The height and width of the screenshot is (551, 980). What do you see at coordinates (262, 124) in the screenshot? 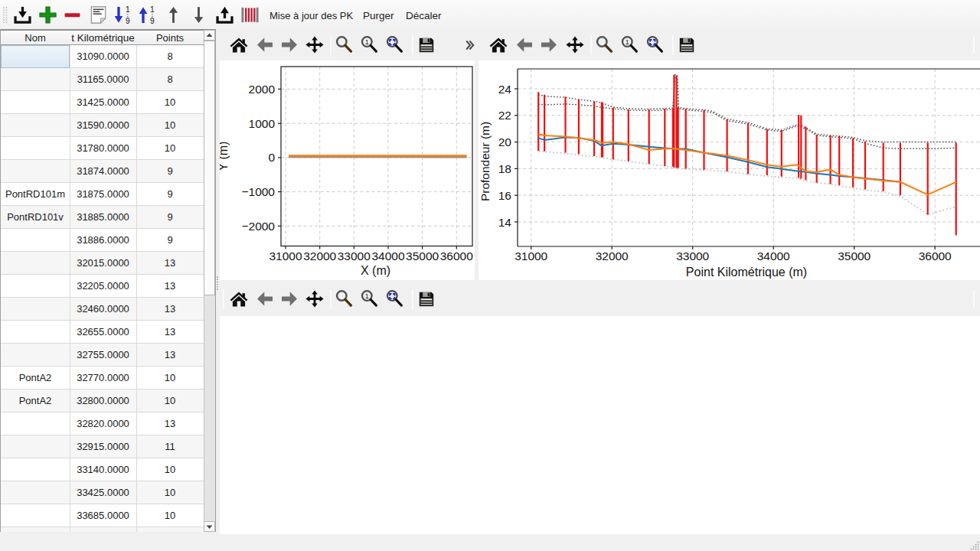
I see `svg-text: 1000` at bounding box center [262, 124].